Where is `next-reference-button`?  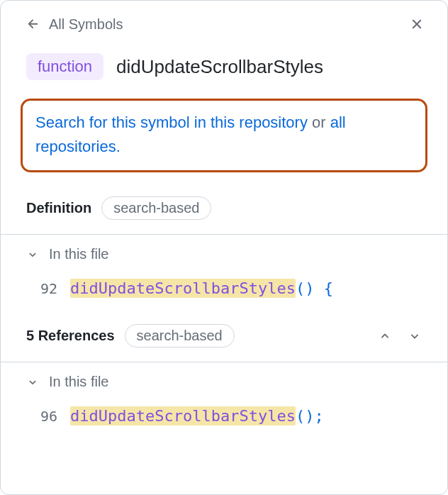 next-reference-button is located at coordinates (415, 336).